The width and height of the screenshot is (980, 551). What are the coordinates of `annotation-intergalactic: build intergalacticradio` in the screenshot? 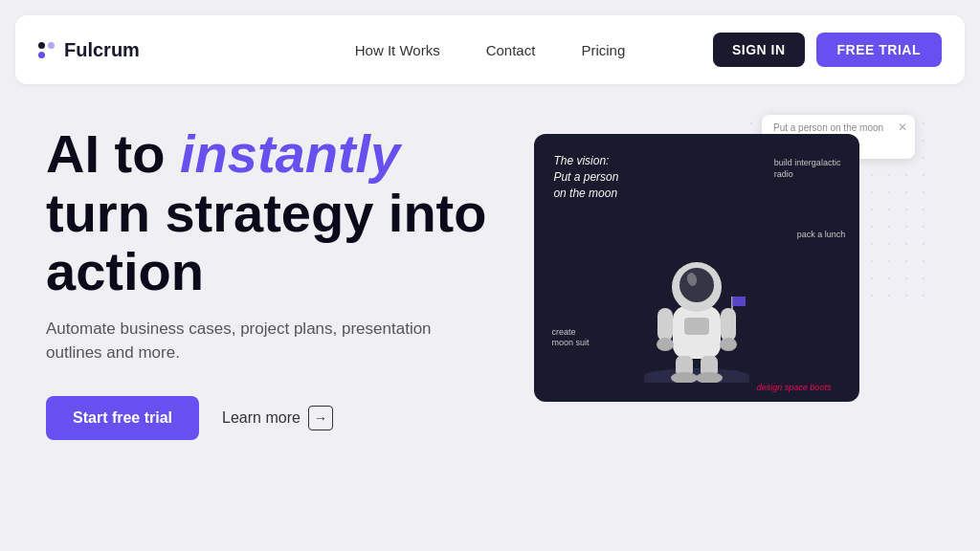 It's located at (808, 168).